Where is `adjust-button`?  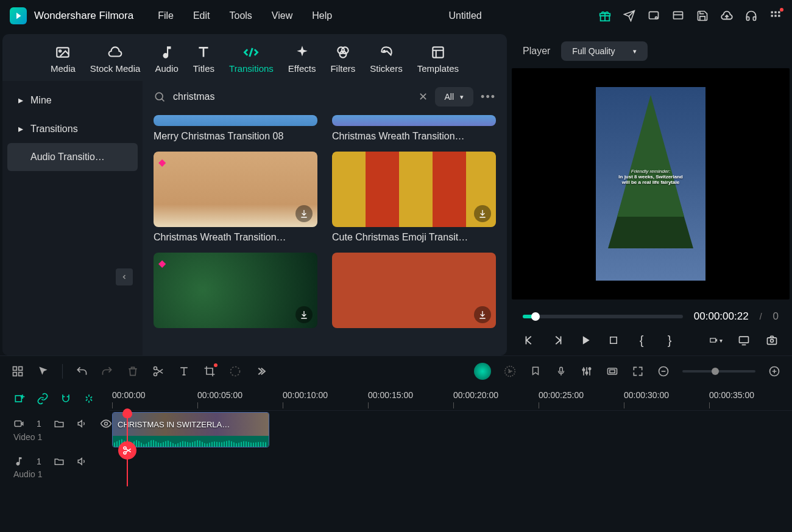 adjust-button is located at coordinates (612, 371).